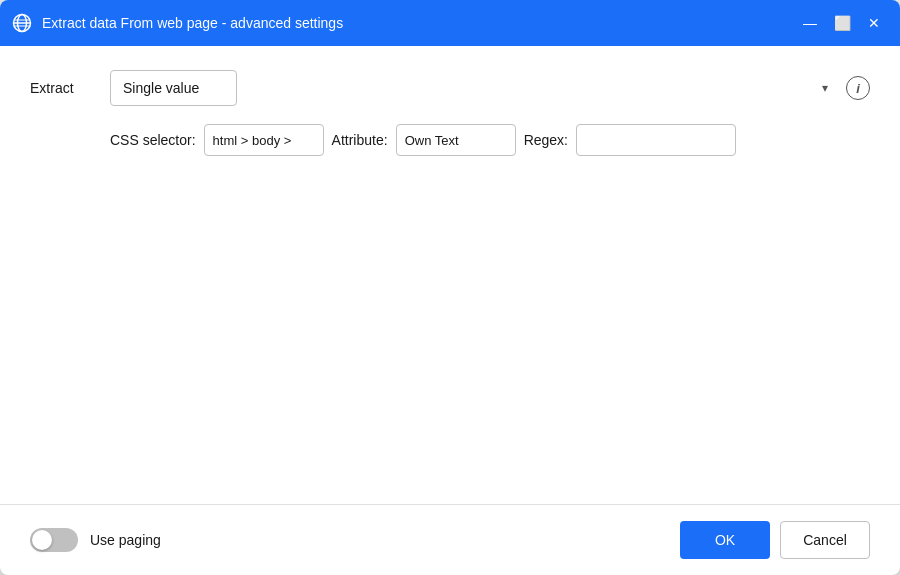 The height and width of the screenshot is (575, 900). Describe the element at coordinates (842, 23) in the screenshot. I see `window-controls: — ⬜ ✕` at that location.